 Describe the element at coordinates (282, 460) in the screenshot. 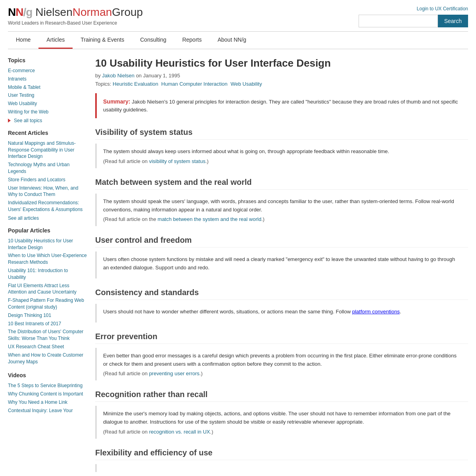

I see `heuristic-7: Flexibility and efficiency of use` at that location.